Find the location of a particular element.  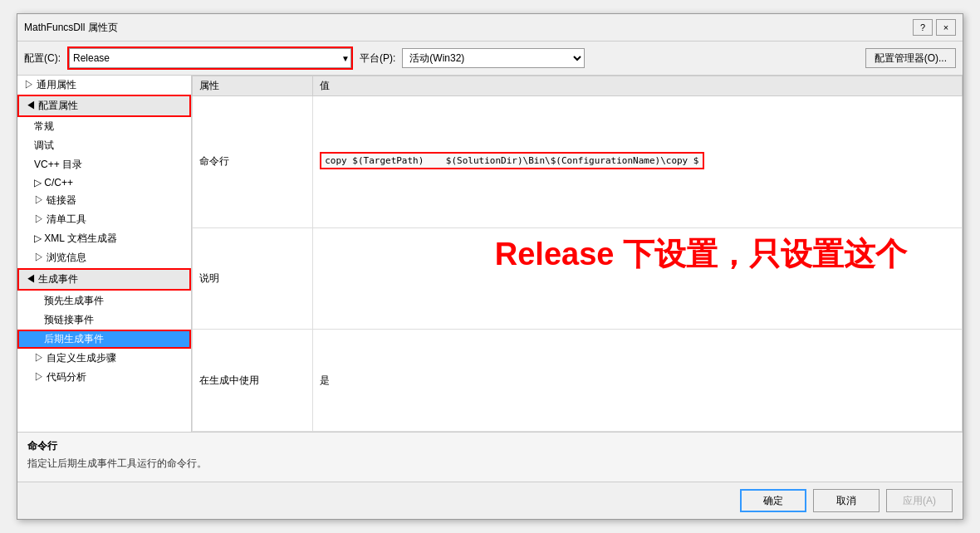

sidebar-item-build-events-label: ◀ 生成事件 is located at coordinates (51, 279).